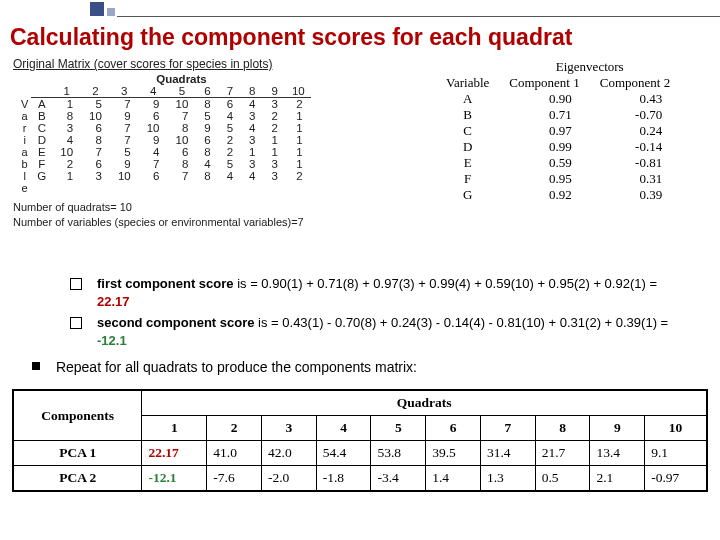 The image size is (720, 540). What do you see at coordinates (635, 163) in the screenshot?
I see `eigen-cell: -0.81` at bounding box center [635, 163].